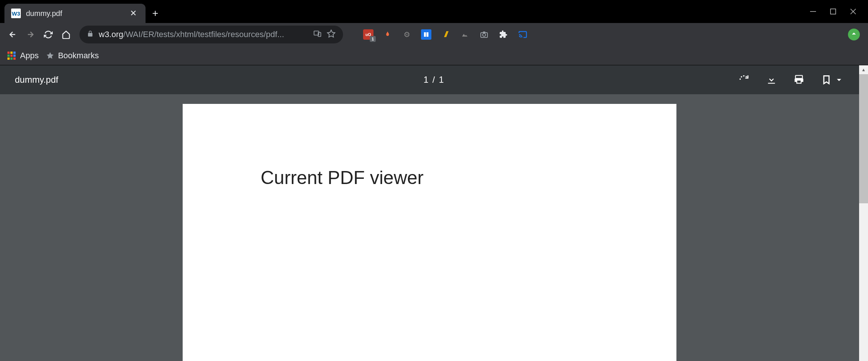 The image size is (868, 361). Describe the element at coordinates (133, 13) in the screenshot. I see `close-tab-icon: ✕` at that location.